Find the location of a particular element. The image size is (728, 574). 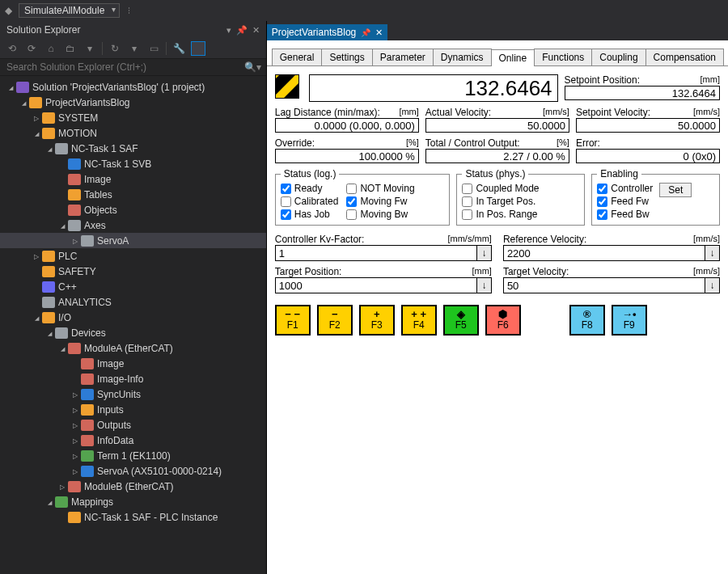

f1-button: − −F1 is located at coordinates (293, 320).